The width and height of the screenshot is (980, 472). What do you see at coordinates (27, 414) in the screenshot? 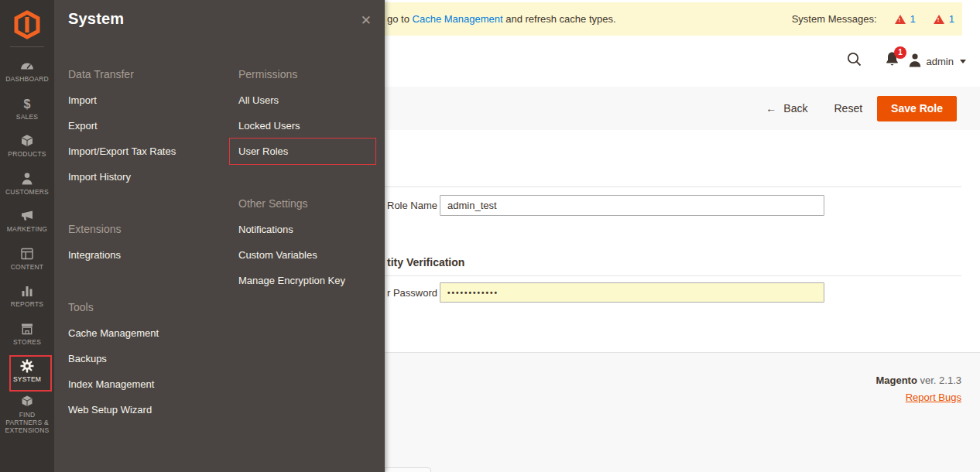
I see `sidebar-item-find-partners: FIND PARTNERS & EXTENSIONS` at bounding box center [27, 414].